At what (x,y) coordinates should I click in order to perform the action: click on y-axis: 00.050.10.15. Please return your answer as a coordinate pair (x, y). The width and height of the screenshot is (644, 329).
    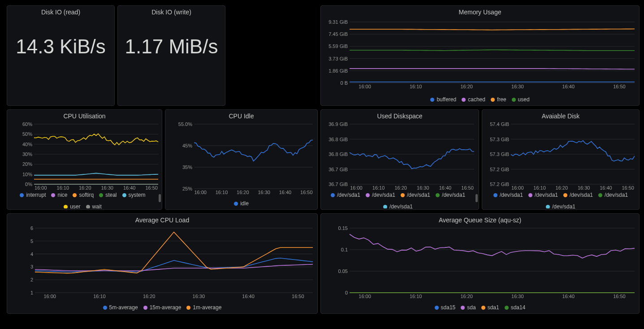
    Looking at the image, I should click on (337, 260).